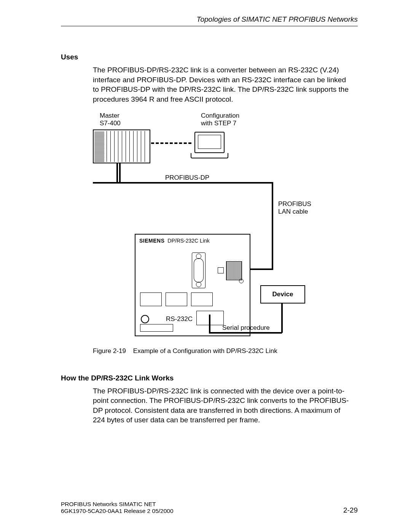 The width and height of the screenshot is (411, 532). Describe the element at coordinates (152, 241) in the screenshot. I see `link-brand: SIEMENS` at that location.